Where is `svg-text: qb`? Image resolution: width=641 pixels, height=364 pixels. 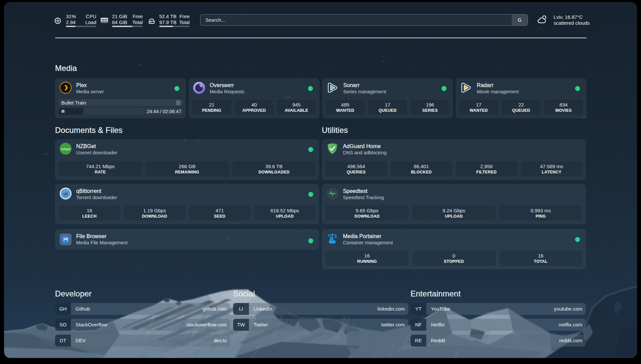
svg-text: qb is located at coordinates (66, 194).